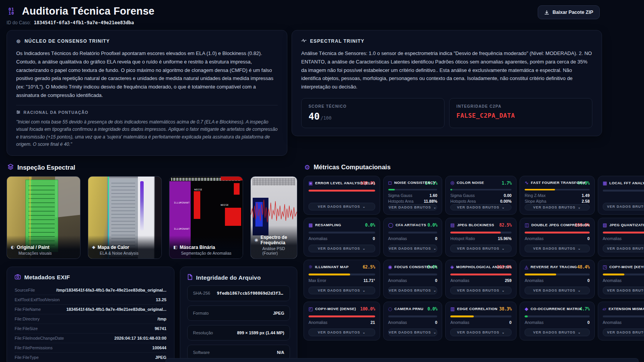  What do you see at coordinates (401, 195) in the screenshot?
I see `metric-sub-label: Sigma Gauss` at bounding box center [401, 195].